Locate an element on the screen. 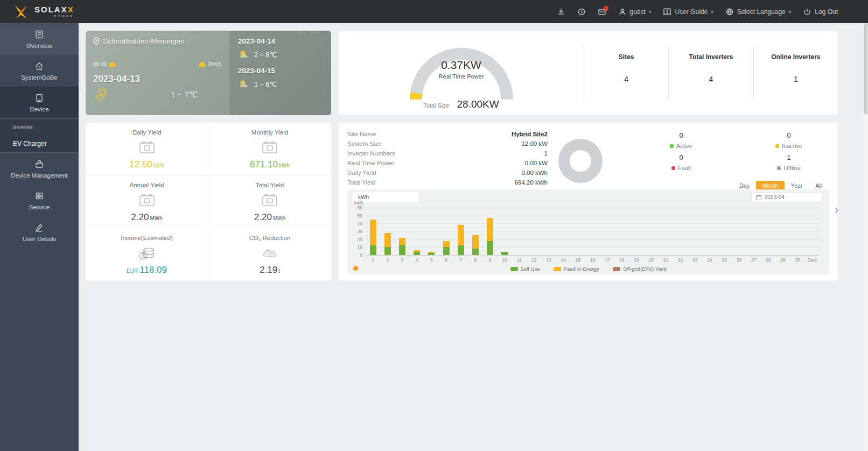  x-tick-label: 5 is located at coordinates (432, 260).